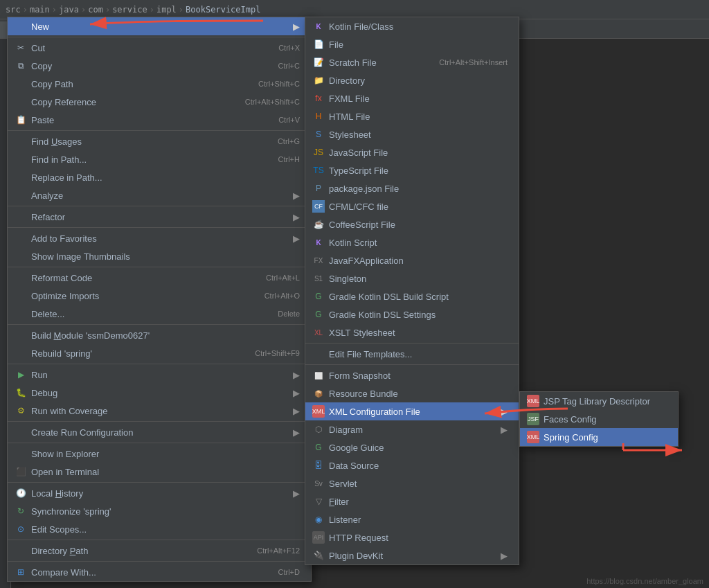 Image resolution: width=709 pixels, height=588 pixels. What do you see at coordinates (412, 501) in the screenshot?
I see `submenu-item-filter: ▽ Filter` at bounding box center [412, 501].